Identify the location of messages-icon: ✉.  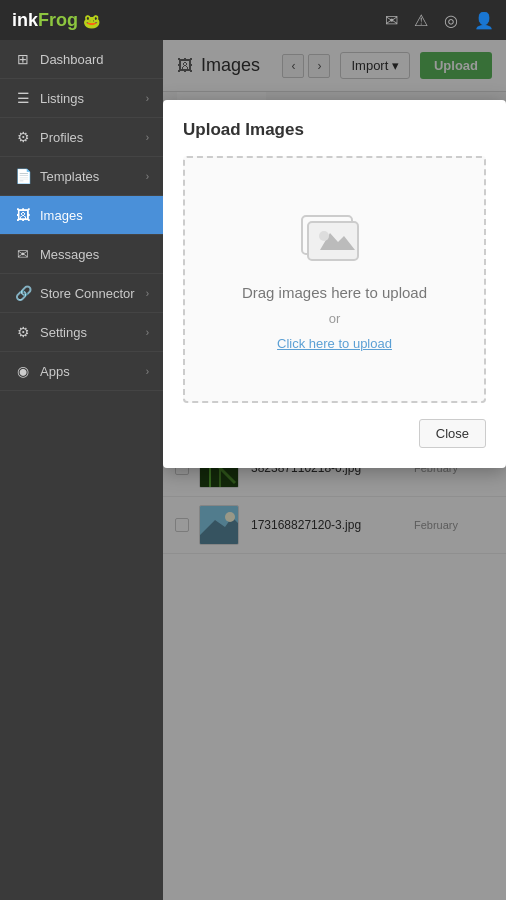
(23, 254).